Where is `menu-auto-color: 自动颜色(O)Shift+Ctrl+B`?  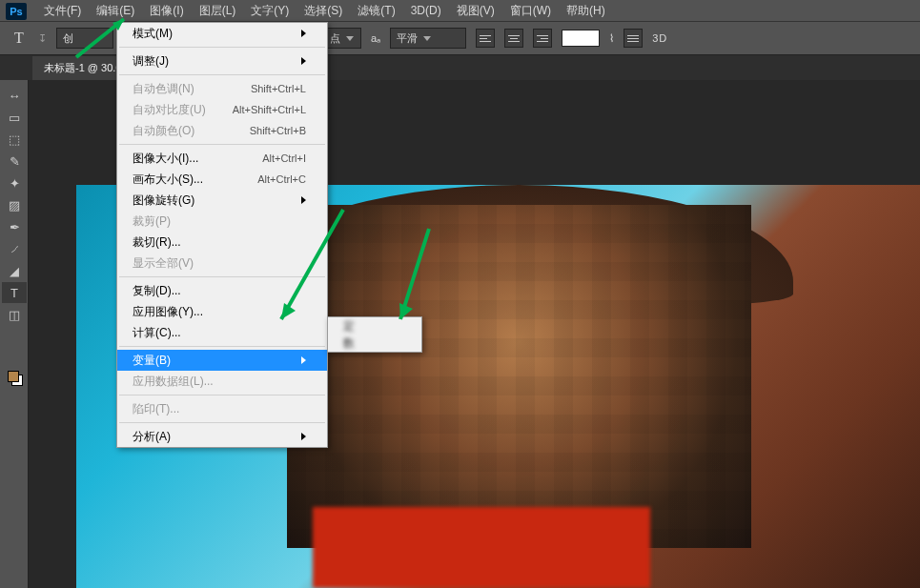 menu-auto-color: 自动颜色(O)Shift+Ctrl+B is located at coordinates (222, 131).